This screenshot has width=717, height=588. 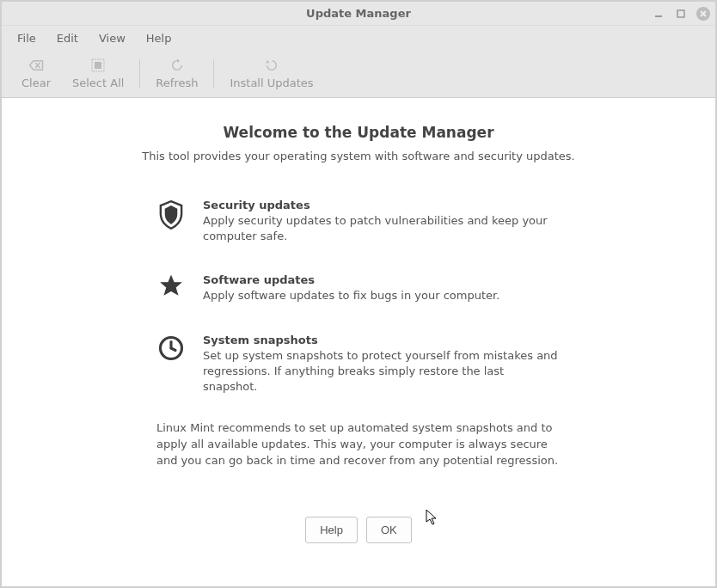 I want to click on close-button, so click(x=703, y=14).